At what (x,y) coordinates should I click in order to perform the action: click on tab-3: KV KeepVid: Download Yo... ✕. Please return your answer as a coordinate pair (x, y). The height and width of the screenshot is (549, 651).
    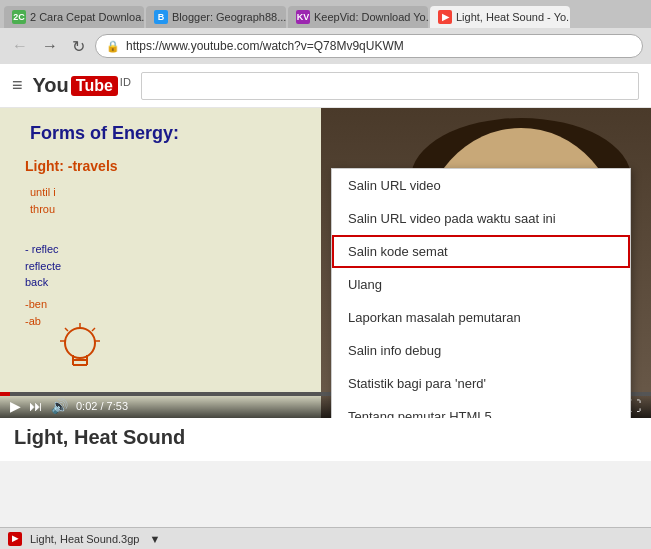
    Looking at the image, I should click on (358, 17).